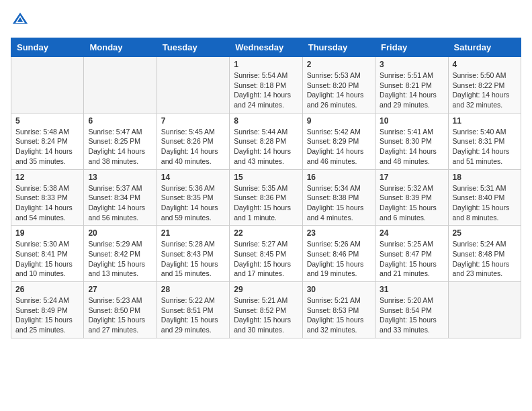 This screenshot has width=532, height=411. What do you see at coordinates (47, 316) in the screenshot?
I see `day-info: Sunrise: 5:24 AMSunset: 8:49 PMDaylight:…` at bounding box center [47, 316].